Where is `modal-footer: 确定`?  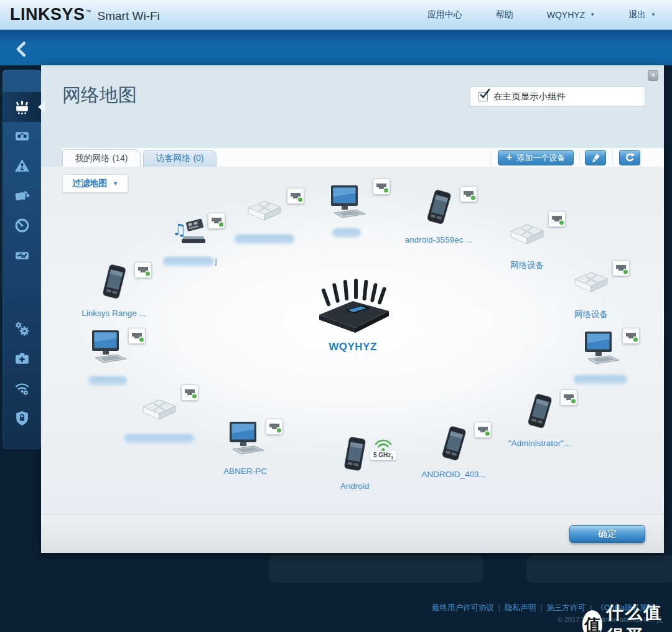 modal-footer: 确定 is located at coordinates (352, 534).